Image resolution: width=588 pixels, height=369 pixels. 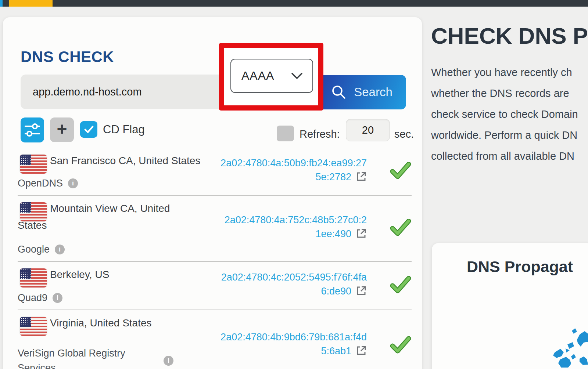 What do you see at coordinates (293, 228) in the screenshot?
I see `resolved-ip: 2a02:4780:4a:752c:48b5:27c0:21ee:490` at bounding box center [293, 228].